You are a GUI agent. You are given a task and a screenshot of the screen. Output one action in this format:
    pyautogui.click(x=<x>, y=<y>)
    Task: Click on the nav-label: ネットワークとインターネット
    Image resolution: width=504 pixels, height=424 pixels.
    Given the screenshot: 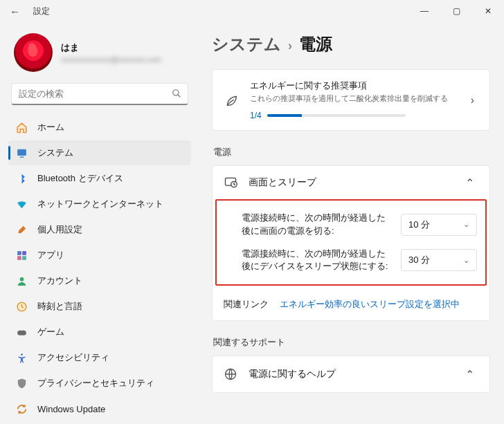 What is the action you would take?
    pyautogui.click(x=100, y=204)
    